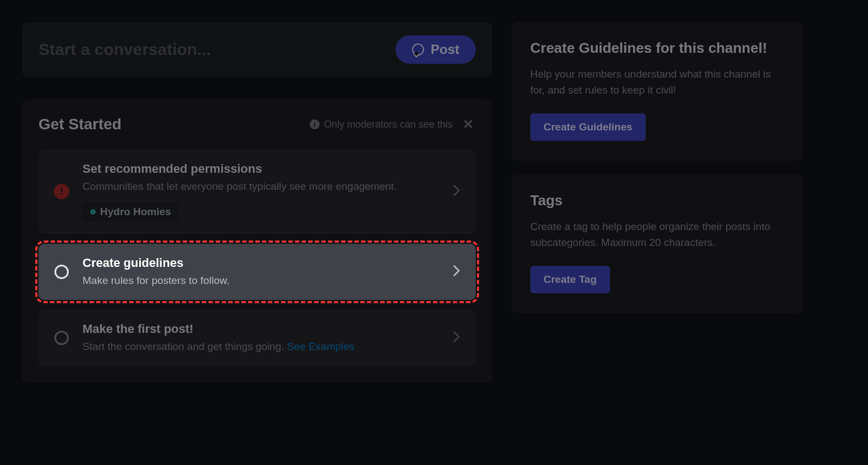 The height and width of the screenshot is (465, 868). I want to click on moderator-note-text: Only moderators can see this, so click(388, 124).